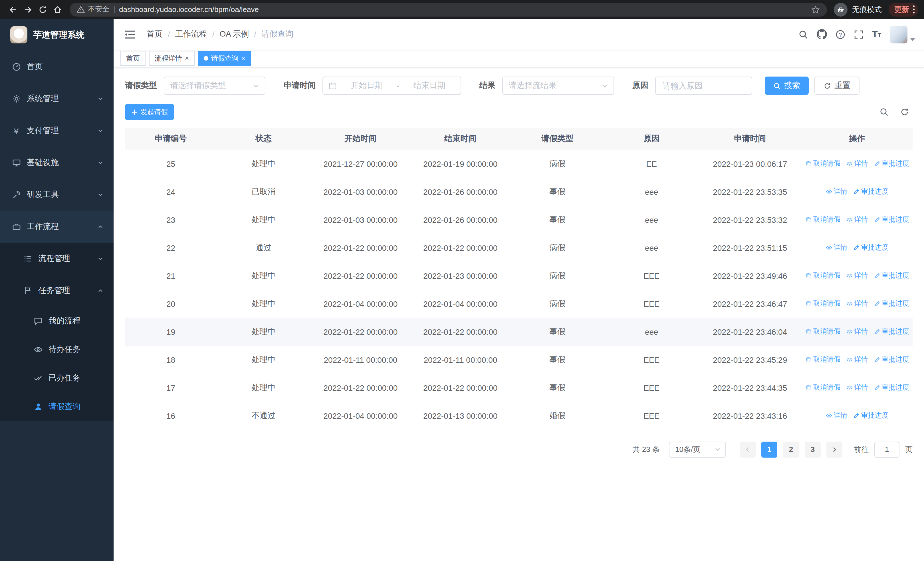 This screenshot has width=924, height=561. I want to click on browser-reload-icon, so click(43, 9).